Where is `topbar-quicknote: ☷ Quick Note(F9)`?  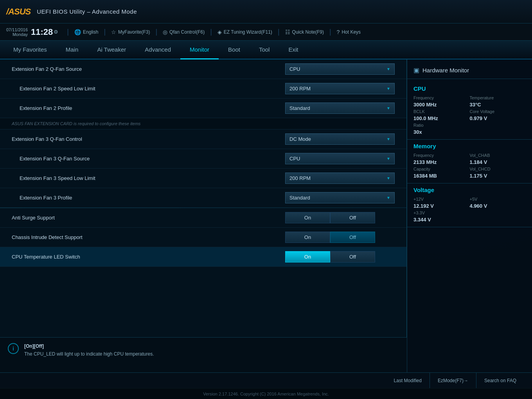 topbar-quicknote: ☷ Quick Note(F9) is located at coordinates (304, 32).